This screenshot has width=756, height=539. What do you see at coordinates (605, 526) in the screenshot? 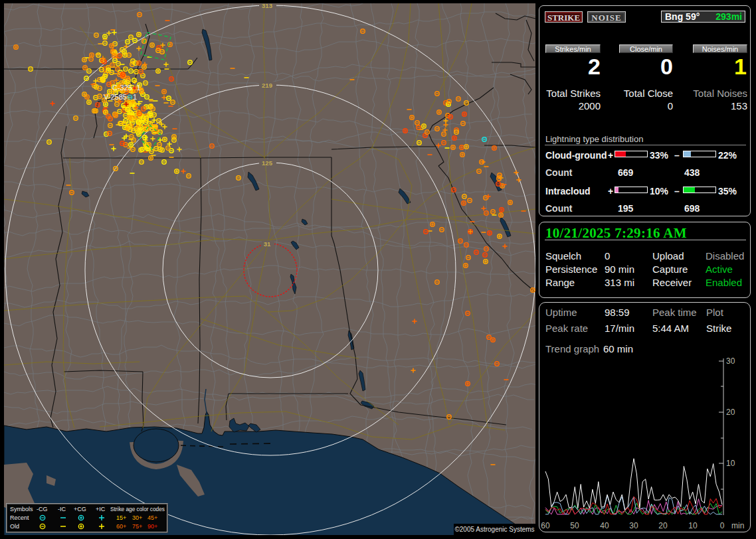
I see `svg-text: 40` at bounding box center [605, 526].